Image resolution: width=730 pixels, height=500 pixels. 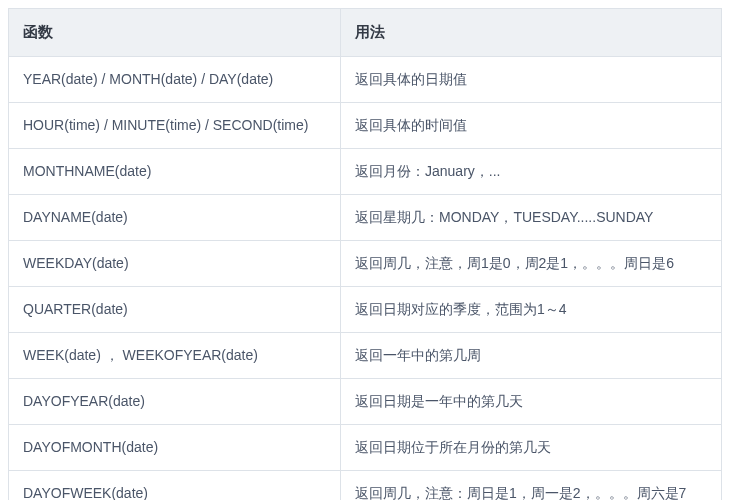 I want to click on cell-function: WEEKDAY(date), so click(x=175, y=263).